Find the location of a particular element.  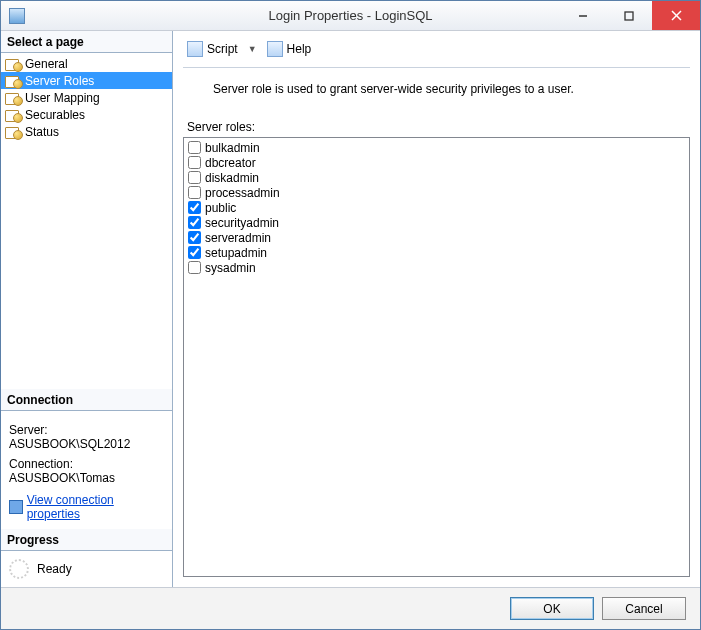

close-button is located at coordinates (676, 16).